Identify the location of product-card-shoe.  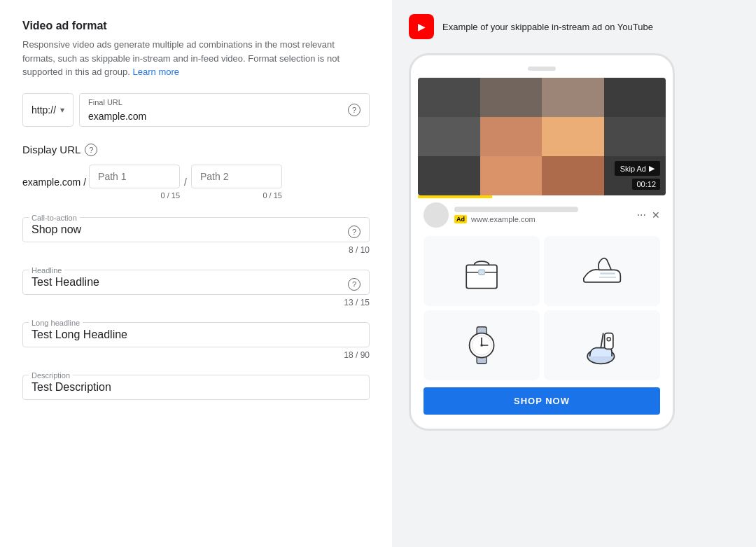
(602, 271).